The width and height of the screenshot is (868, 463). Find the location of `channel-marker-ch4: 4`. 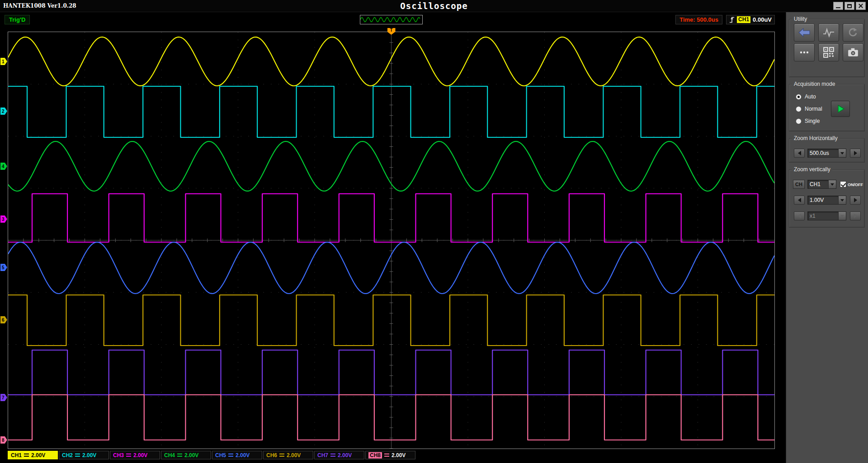

channel-marker-ch4: 4 is located at coordinates (4, 166).